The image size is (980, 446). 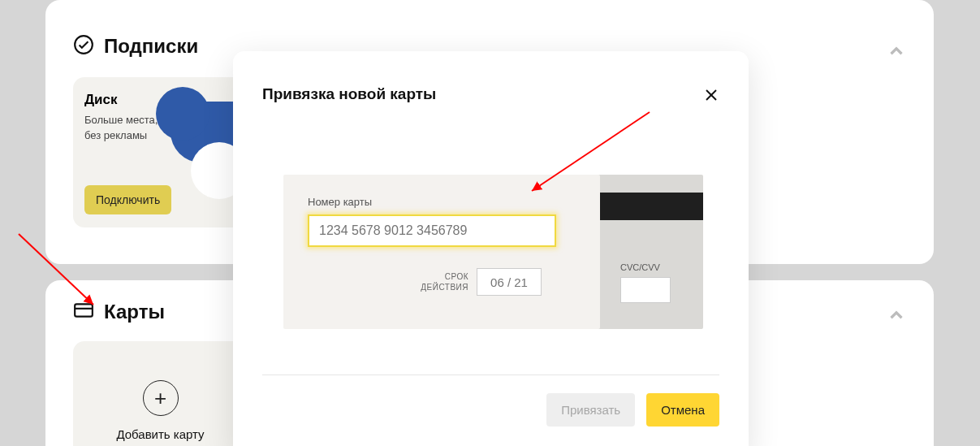 I want to click on expiry-label: СРОК ДЕЙСТВИЯ, so click(x=445, y=283).